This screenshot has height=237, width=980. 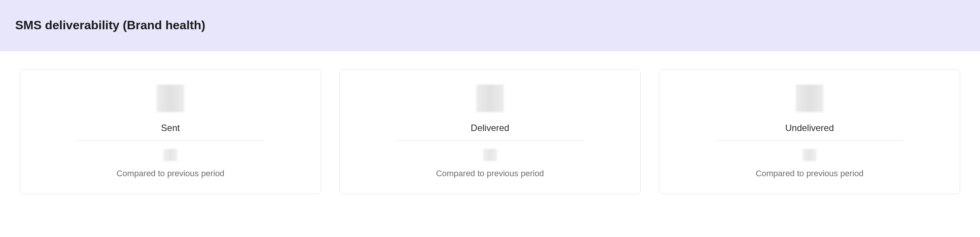 What do you see at coordinates (490, 128) in the screenshot?
I see `metric-label: Delivered` at bounding box center [490, 128].